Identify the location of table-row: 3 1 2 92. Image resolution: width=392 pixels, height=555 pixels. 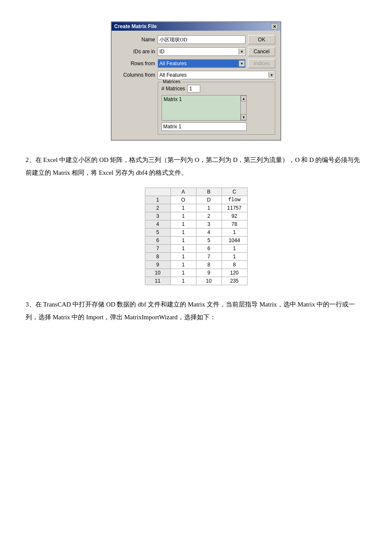
(196, 217).